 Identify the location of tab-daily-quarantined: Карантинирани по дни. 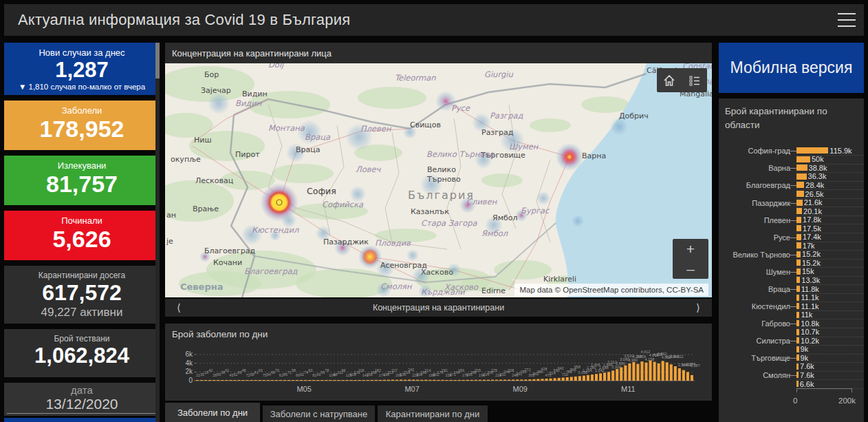
(433, 414).